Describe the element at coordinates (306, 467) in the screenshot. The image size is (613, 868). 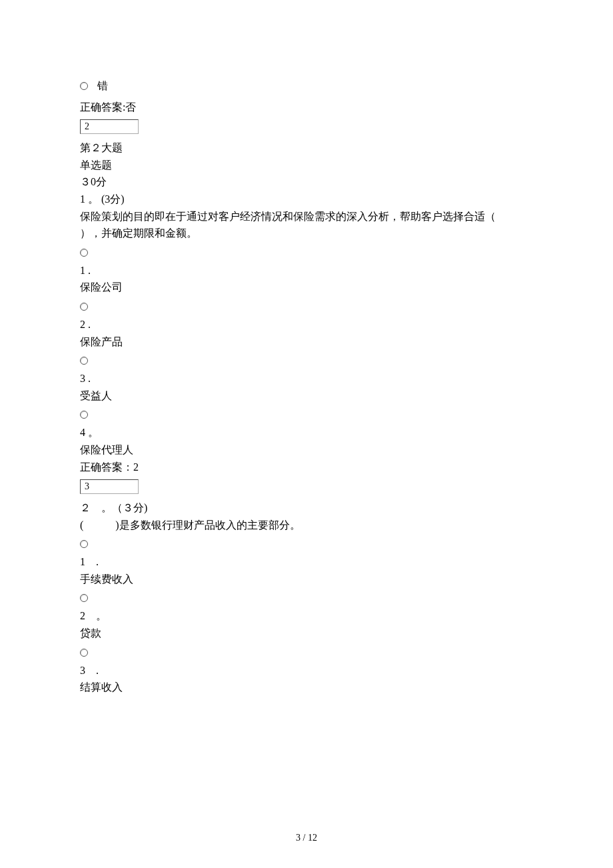
I see `q1-correct-answer: 正确答案：2` at that location.